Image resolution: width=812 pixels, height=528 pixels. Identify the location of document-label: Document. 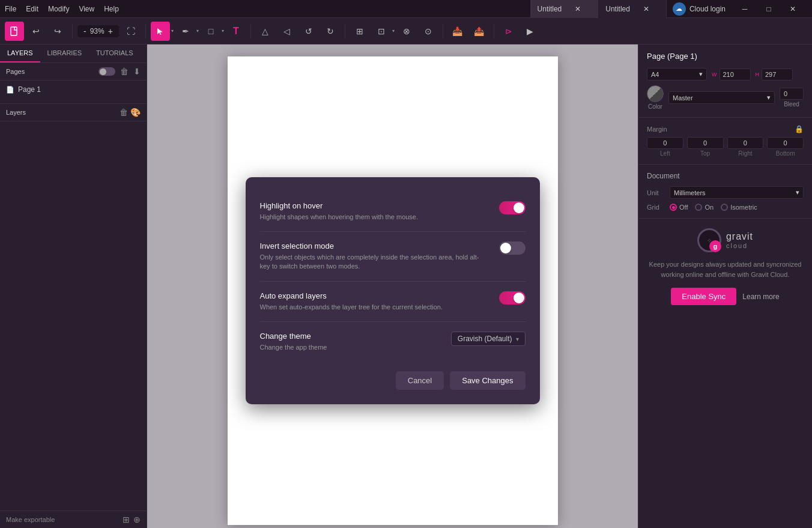
(726, 176).